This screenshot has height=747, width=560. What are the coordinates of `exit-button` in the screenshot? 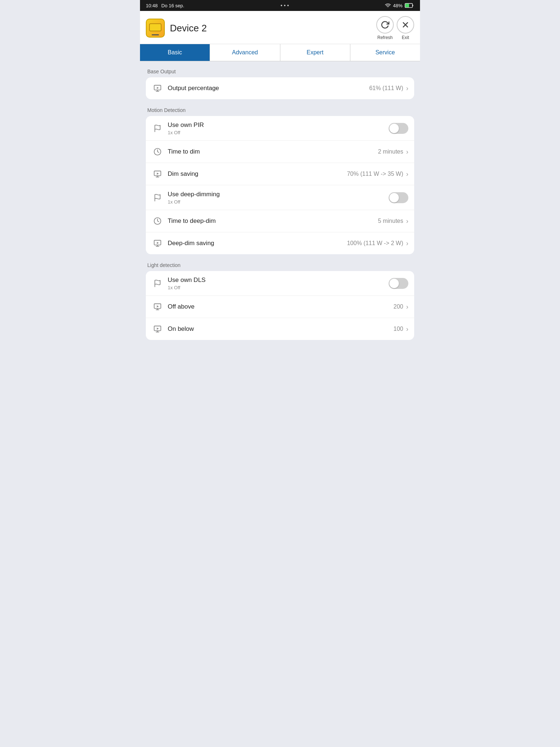 It's located at (405, 25).